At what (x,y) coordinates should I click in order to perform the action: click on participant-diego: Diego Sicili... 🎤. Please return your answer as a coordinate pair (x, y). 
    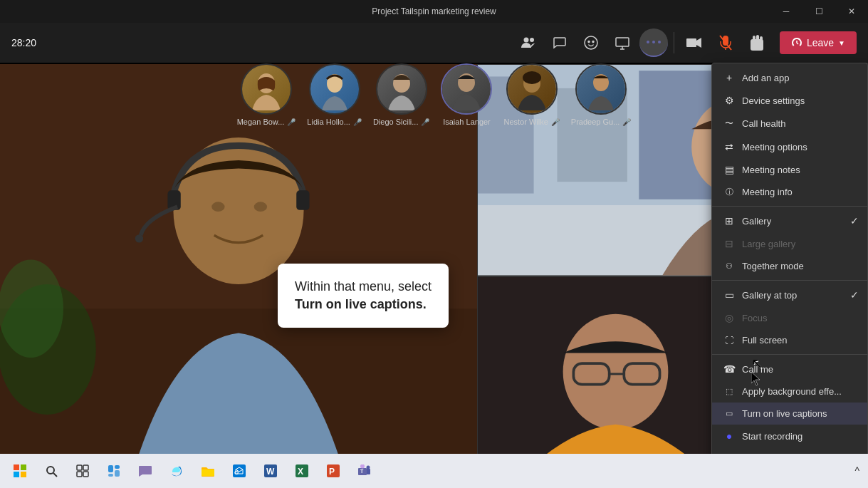
    Looking at the image, I should click on (402, 95).